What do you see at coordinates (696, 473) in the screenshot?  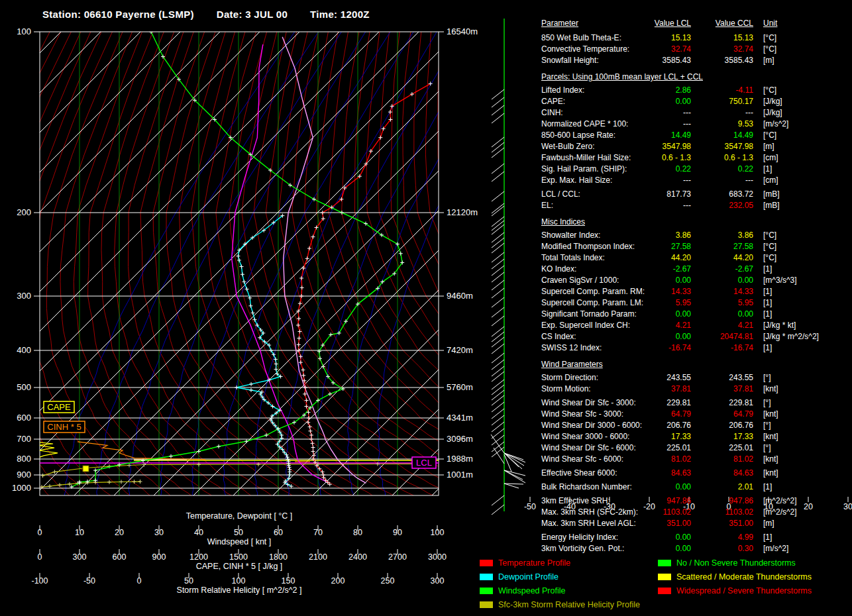 I see `param-row: Effective Shear 6000:84.6384.63[knt]` at bounding box center [696, 473].